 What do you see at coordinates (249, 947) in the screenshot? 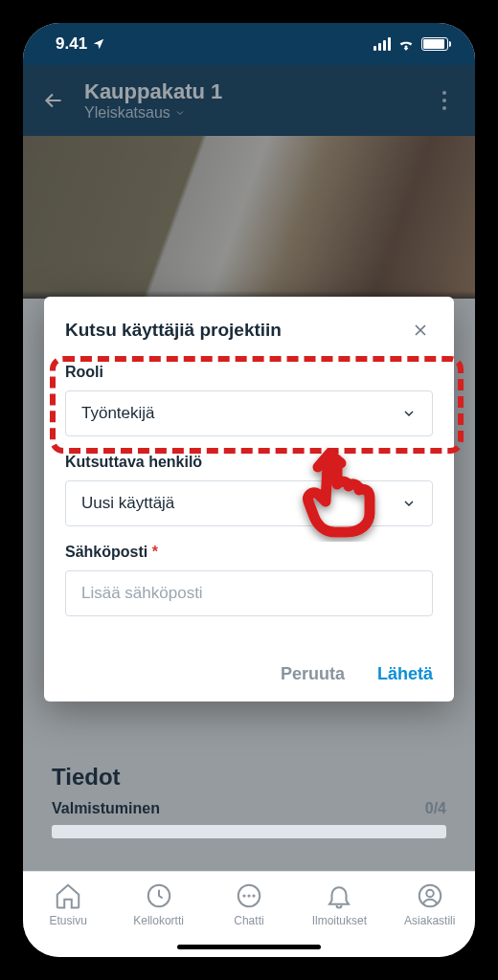
I see `home-indicator` at bounding box center [249, 947].